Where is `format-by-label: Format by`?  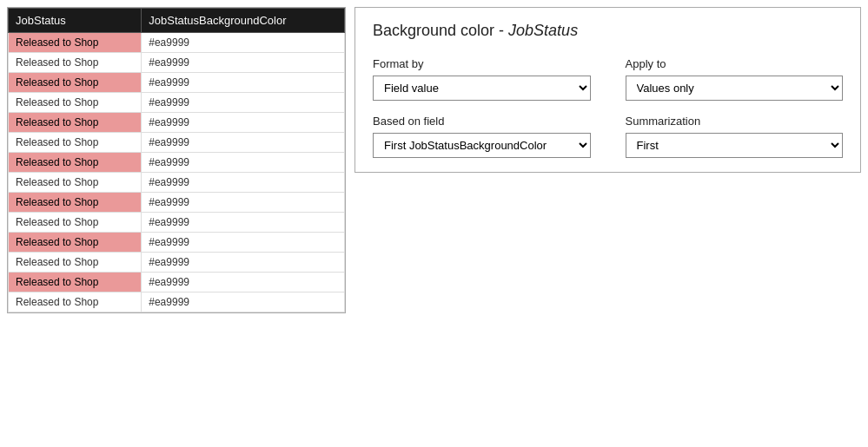
format-by-label: Format by is located at coordinates (481, 64).